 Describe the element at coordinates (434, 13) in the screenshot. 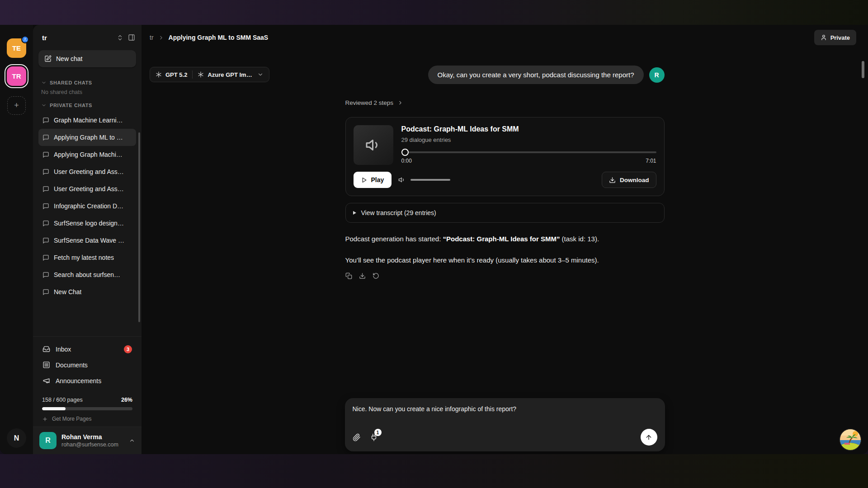

I see `desktop-top-band` at that location.